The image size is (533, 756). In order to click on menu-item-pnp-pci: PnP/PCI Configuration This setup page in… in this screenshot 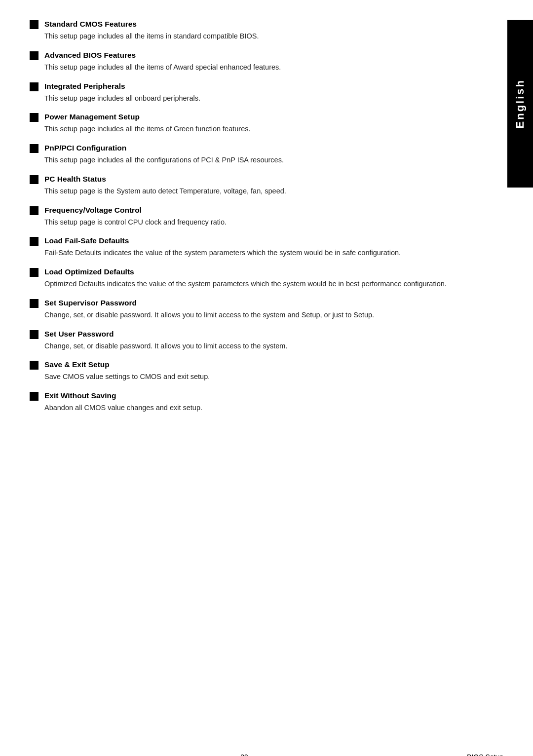, I will do `click(247, 155)`.